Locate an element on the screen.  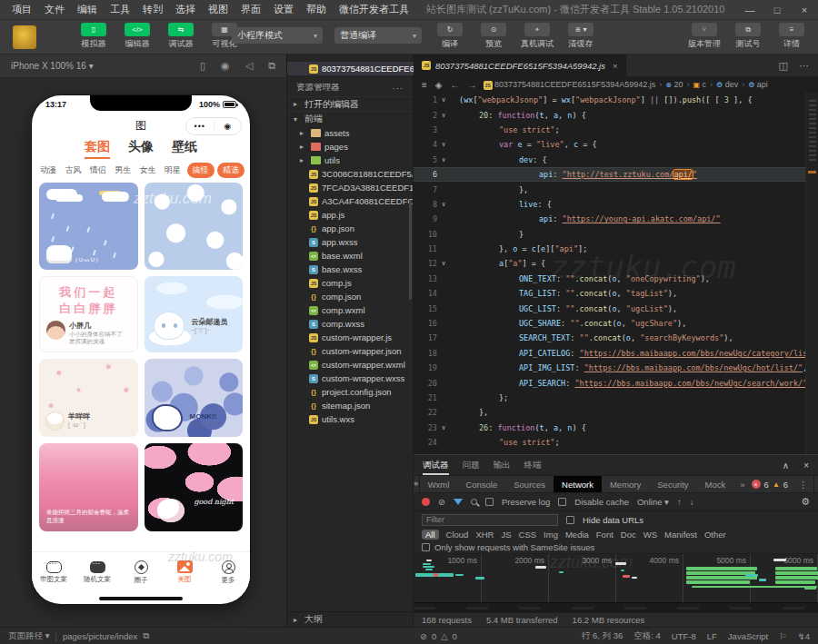
debugger-tab-问题: 问题 is located at coordinates (471, 465).